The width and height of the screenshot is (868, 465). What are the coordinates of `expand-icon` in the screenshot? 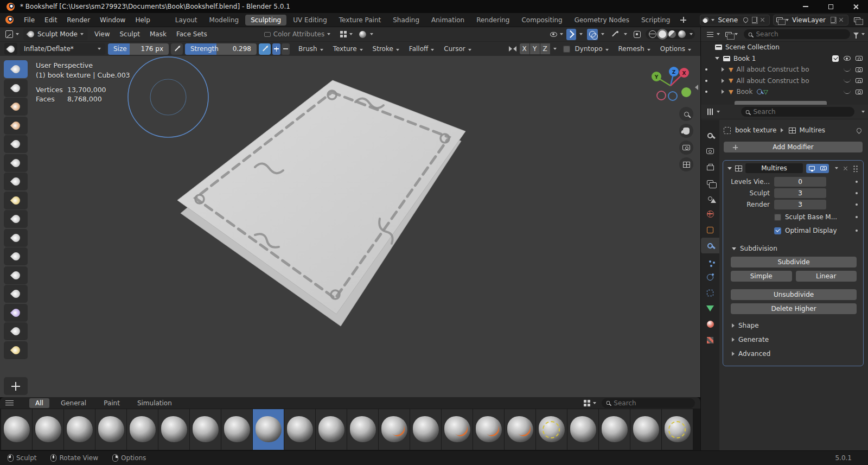 It's located at (723, 92).